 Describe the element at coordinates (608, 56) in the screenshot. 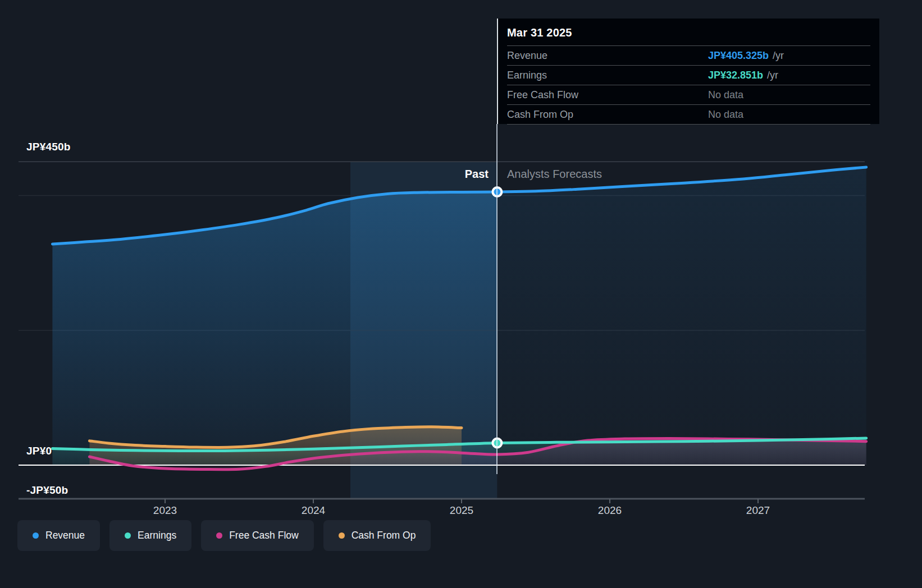

I see `tooltip-row-label: Revenue` at that location.